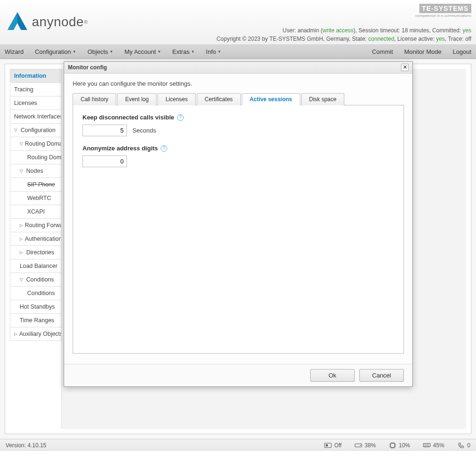  Describe the element at coordinates (36, 293) in the screenshot. I see `sidebar-item: Conditions` at that location.